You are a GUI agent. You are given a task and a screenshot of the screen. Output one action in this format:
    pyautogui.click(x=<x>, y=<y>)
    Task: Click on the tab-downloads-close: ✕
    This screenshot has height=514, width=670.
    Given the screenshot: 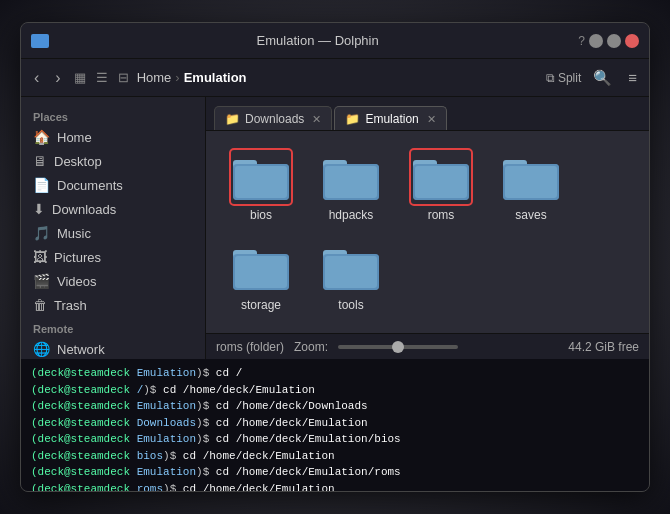 What is the action you would take?
    pyautogui.click(x=316, y=120)
    